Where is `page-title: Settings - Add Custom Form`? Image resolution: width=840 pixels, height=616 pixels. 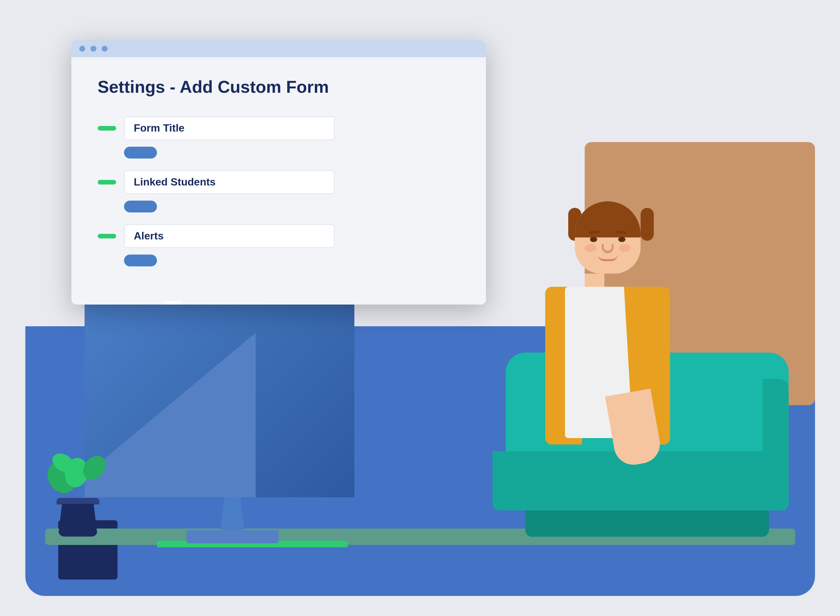
page-title: Settings - Add Custom Form is located at coordinates (279, 87).